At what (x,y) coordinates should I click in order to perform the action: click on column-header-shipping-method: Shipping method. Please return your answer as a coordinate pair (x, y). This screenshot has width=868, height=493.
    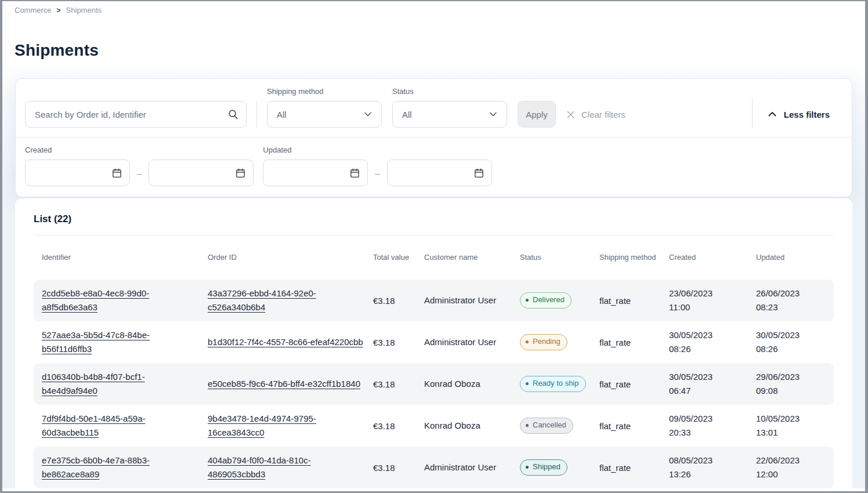
    Looking at the image, I should click on (634, 258).